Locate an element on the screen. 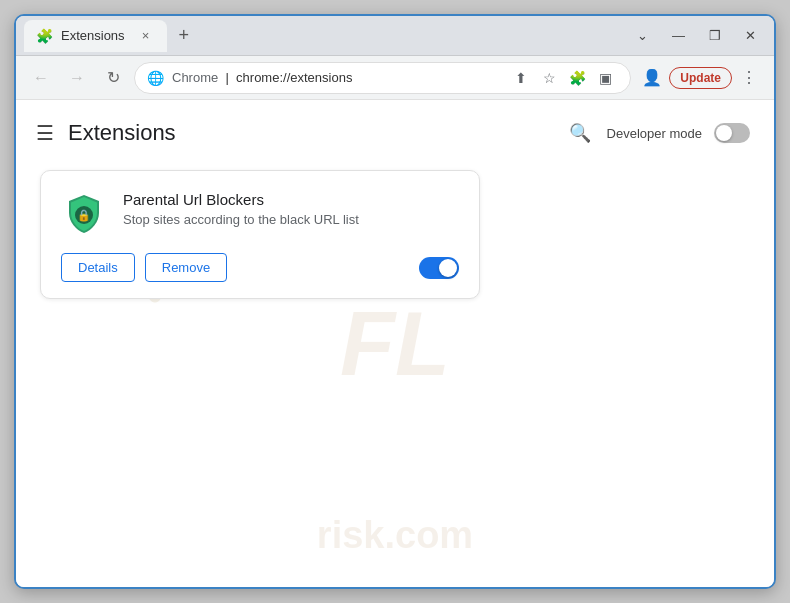 The height and width of the screenshot is (603, 790). tab-label: Extensions is located at coordinates (93, 36).